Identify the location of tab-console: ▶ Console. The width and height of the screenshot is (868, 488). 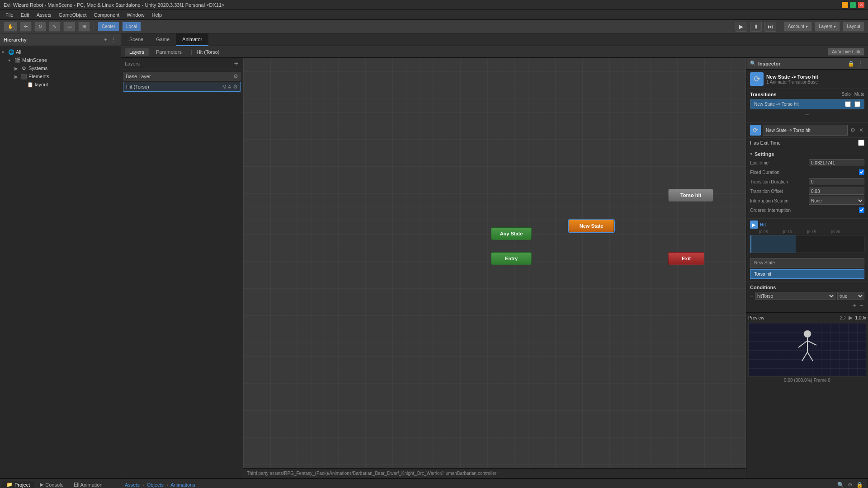
(52, 484).